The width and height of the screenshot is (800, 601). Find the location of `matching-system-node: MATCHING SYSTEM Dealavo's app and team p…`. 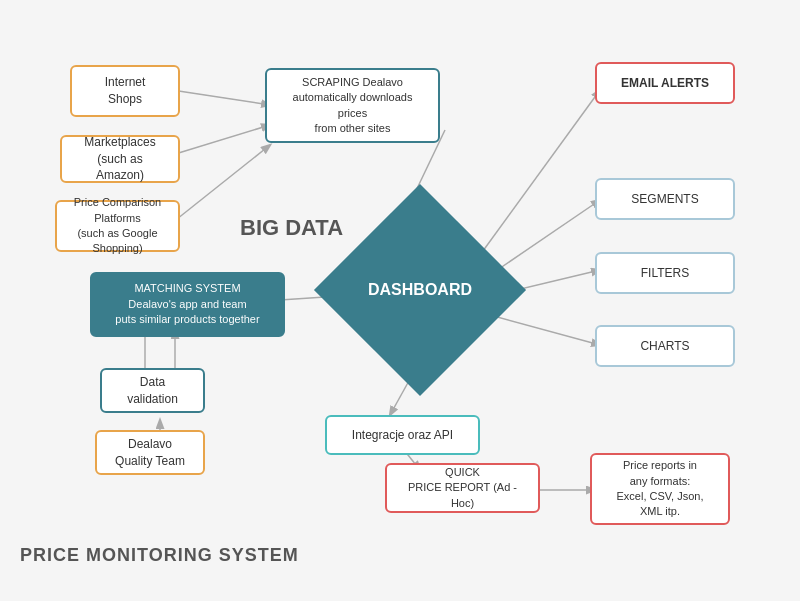

matching-system-node: MATCHING SYSTEM Dealavo's app and team p… is located at coordinates (188, 304).